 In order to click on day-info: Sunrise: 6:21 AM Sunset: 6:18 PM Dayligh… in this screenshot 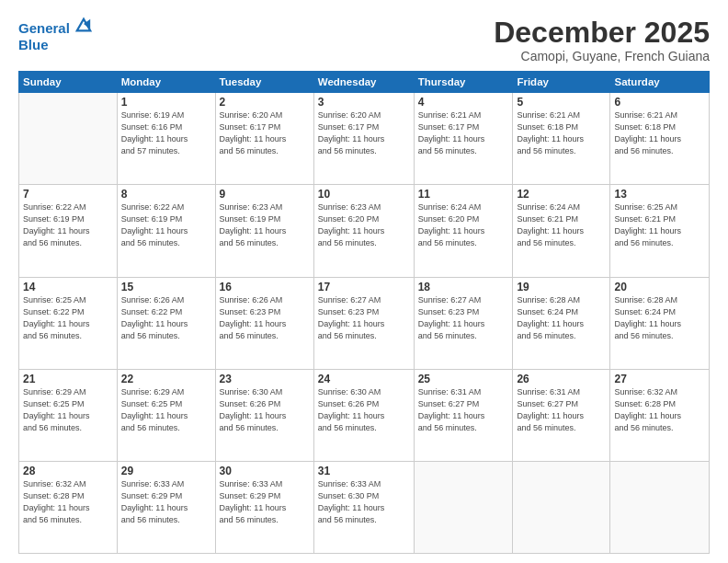, I will do `click(660, 133)`.